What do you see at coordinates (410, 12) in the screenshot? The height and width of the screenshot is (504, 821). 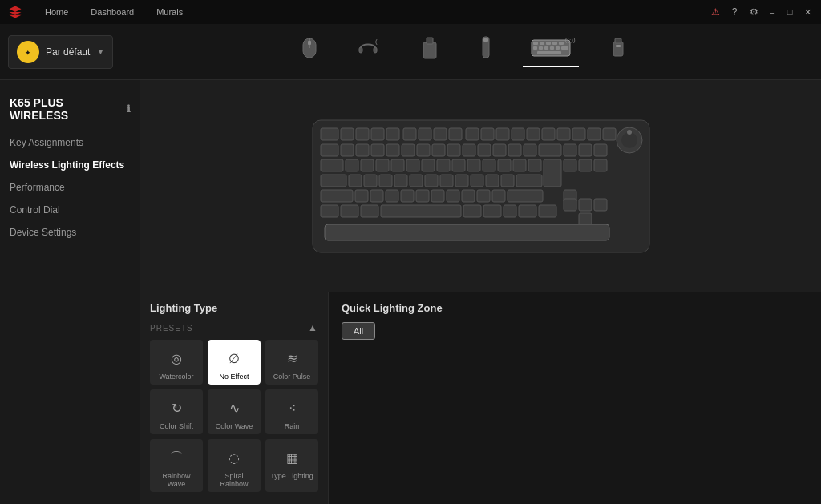 I see `titlebar: Home Dashboard Murals ⚠ ? ⚙ – □ ✕` at bounding box center [410, 12].